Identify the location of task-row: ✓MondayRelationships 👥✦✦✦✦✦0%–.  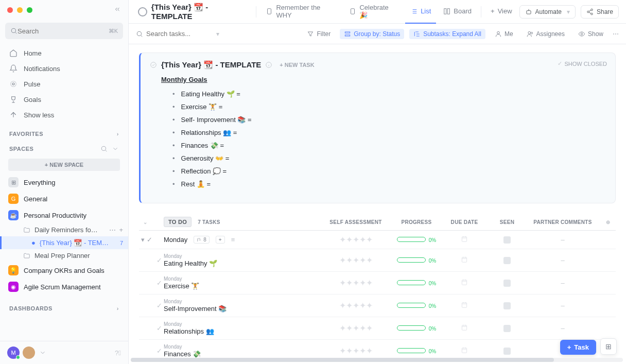
(377, 328).